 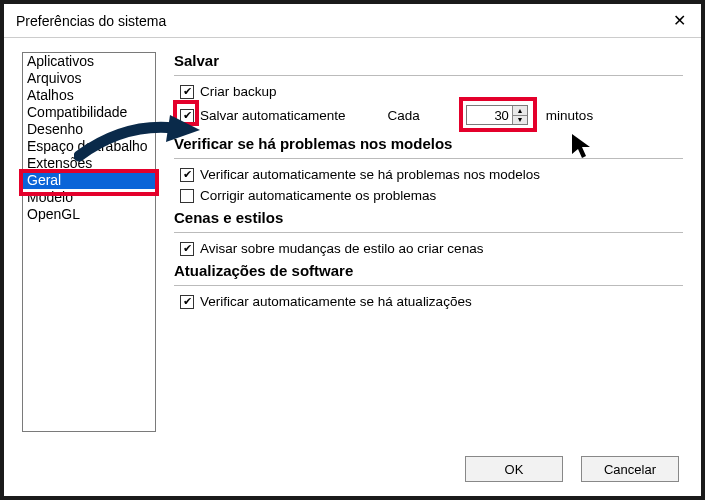 I want to click on checkbox-scenes-warn, so click(x=187, y=249).